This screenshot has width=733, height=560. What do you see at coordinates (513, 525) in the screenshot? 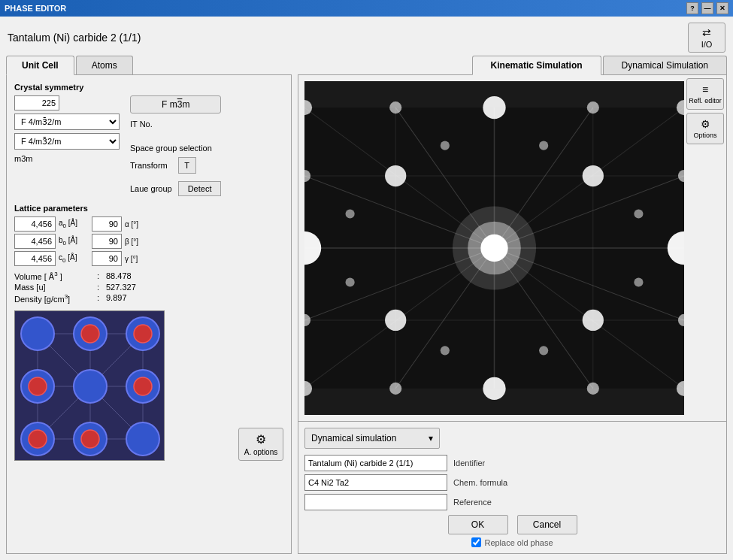
I see `action-row: OK Cancel` at bounding box center [513, 525].